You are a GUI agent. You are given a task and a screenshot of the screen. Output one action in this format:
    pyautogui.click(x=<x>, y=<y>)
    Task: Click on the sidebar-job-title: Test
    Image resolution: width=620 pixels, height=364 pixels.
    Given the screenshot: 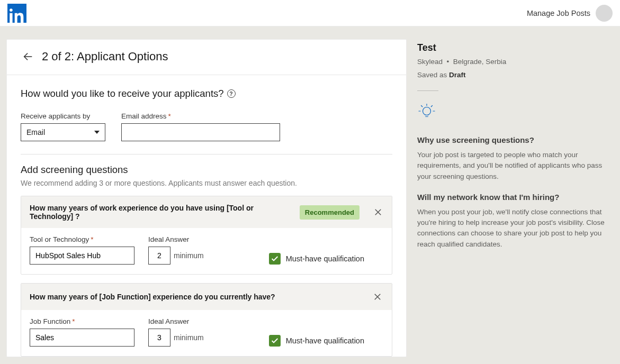 What is the action you would take?
    pyautogui.click(x=515, y=48)
    